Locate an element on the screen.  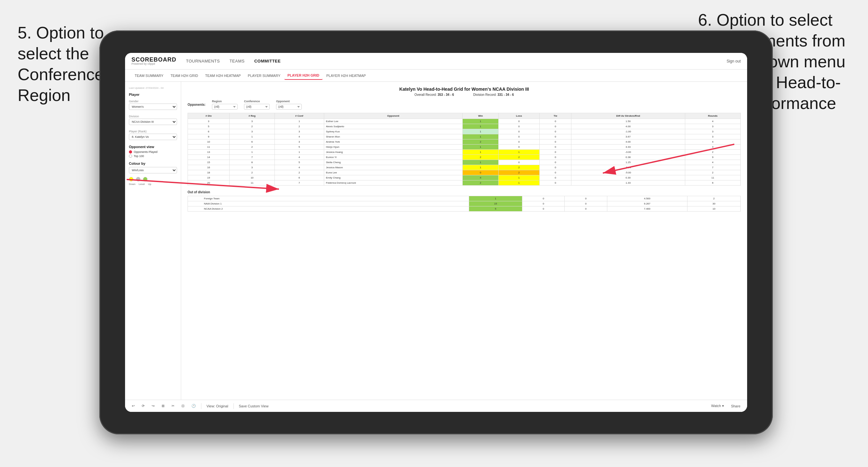
record-row: Overall Record: 353 - 34 - 6 Division Re… is located at coordinates (464, 95).